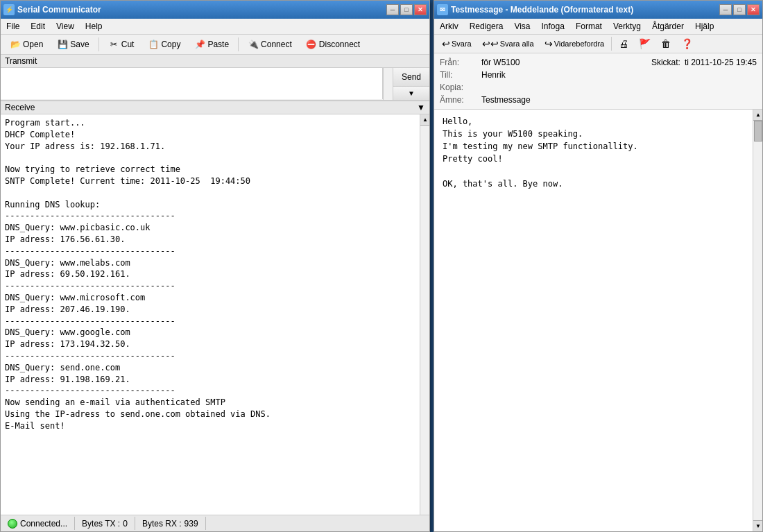 The image size is (763, 532). I want to click on to-label: Till:, so click(461, 75).